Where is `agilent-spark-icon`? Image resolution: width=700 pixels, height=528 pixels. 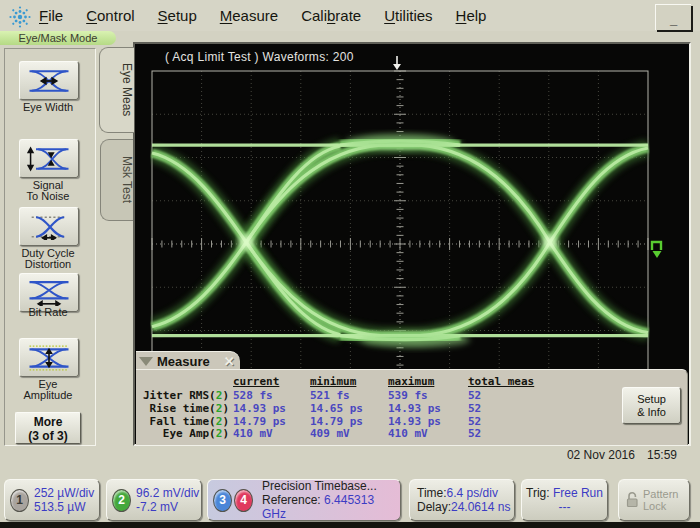 agilent-spark-icon is located at coordinates (20, 17).